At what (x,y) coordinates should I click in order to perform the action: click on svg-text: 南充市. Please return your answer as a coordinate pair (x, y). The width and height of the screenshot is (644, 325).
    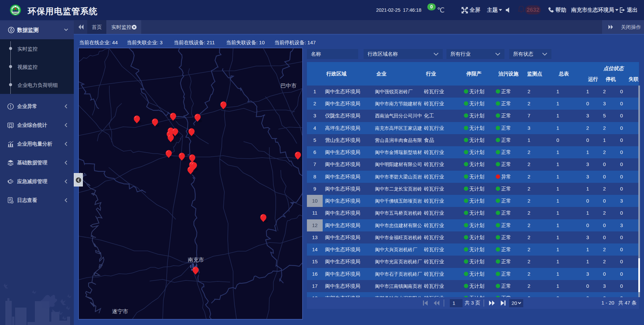
    Looking at the image, I should click on (196, 260).